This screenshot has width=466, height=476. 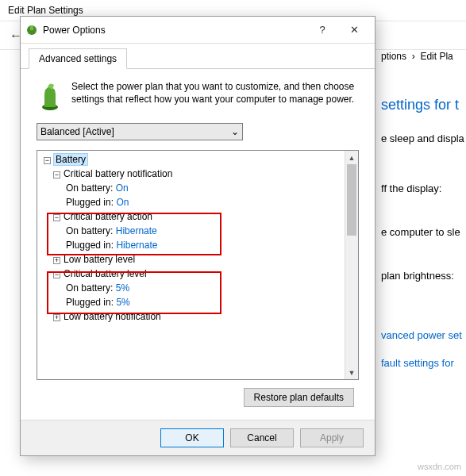 What do you see at coordinates (99, 259) in the screenshot?
I see `tree-label: Low battery level` at bounding box center [99, 259].